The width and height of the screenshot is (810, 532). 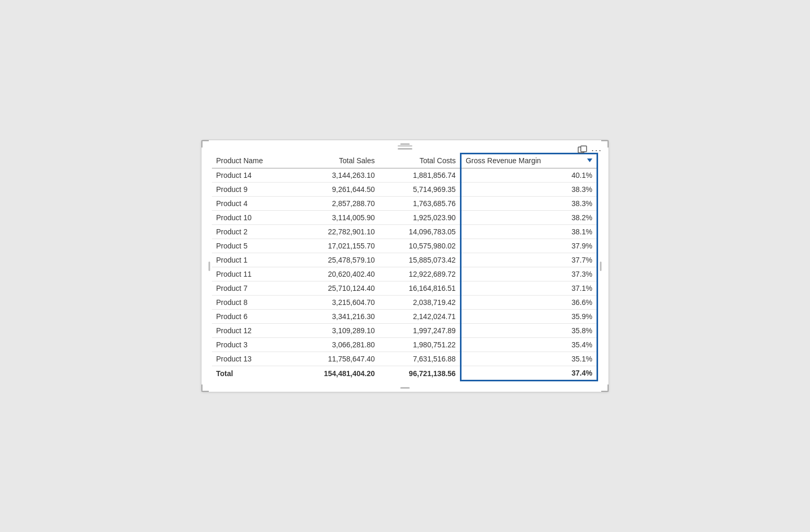 I want to click on sort-desc-icon, so click(x=590, y=160).